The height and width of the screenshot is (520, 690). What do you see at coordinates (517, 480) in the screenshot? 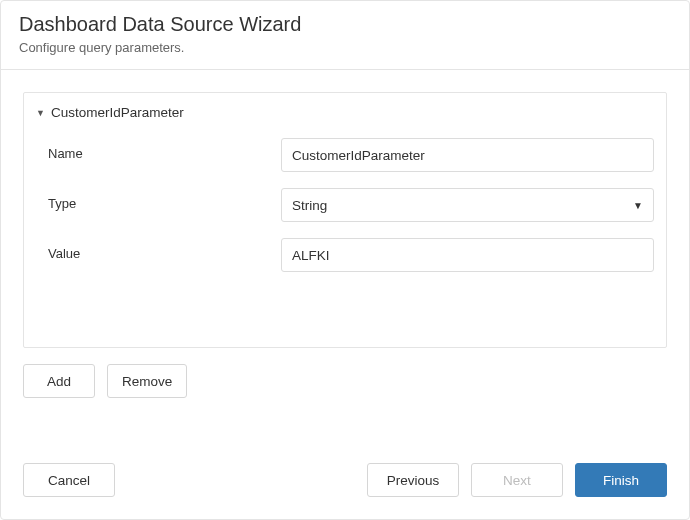
I see `next-button: Next` at bounding box center [517, 480].